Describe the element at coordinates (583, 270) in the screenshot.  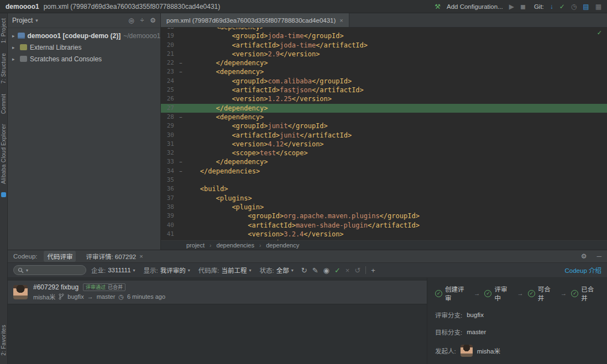
I see `codeup-intro-link: Codeup 介绍` at that location.